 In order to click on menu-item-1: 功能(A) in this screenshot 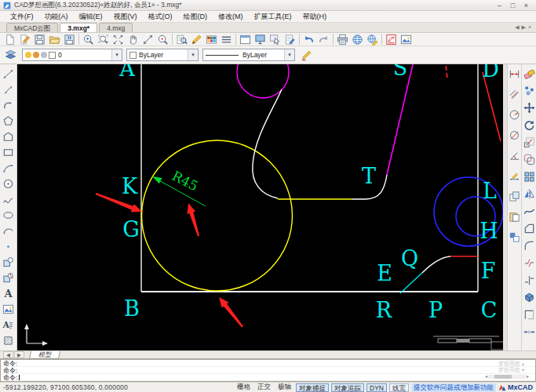, I will do `click(57, 17)`.